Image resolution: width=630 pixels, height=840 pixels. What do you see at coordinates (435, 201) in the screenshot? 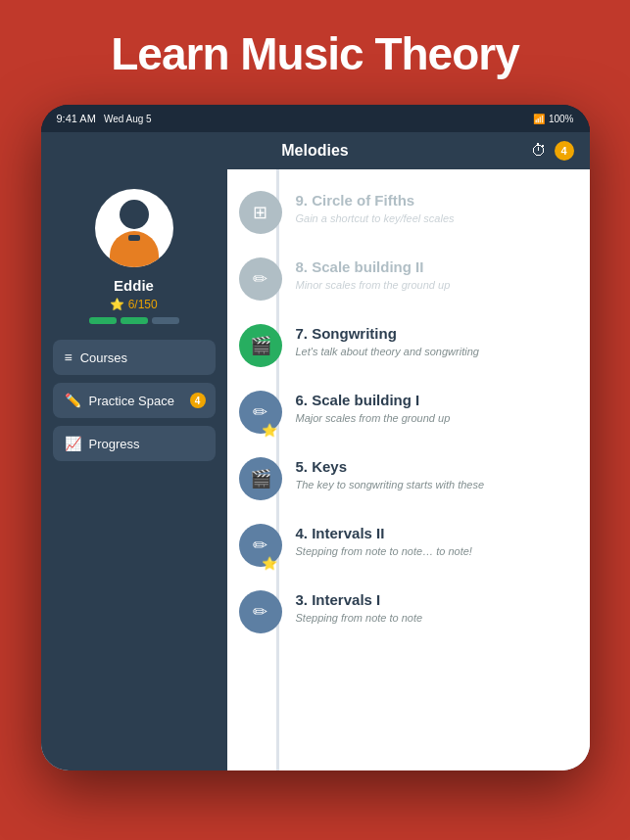
I see `course-title-9: 9. Circle of Fifths` at bounding box center [435, 201].